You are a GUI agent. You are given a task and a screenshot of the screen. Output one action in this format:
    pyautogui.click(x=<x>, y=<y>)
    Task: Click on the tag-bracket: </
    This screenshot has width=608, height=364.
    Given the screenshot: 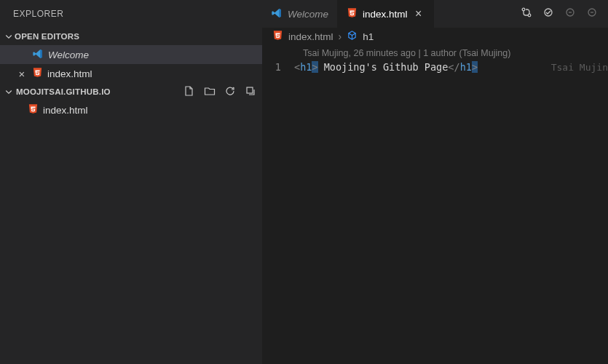 What is the action you would take?
    pyautogui.click(x=454, y=67)
    